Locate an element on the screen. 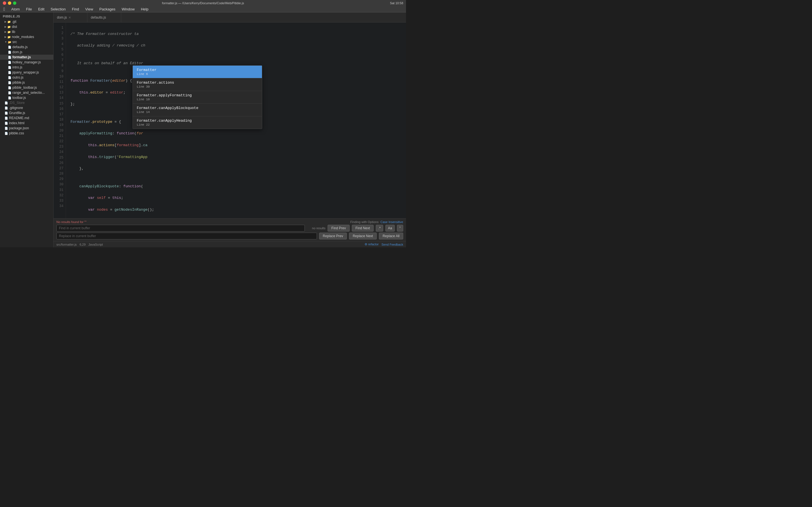 This screenshot has width=812, height=507. case-button: Aa is located at coordinates (390, 228).